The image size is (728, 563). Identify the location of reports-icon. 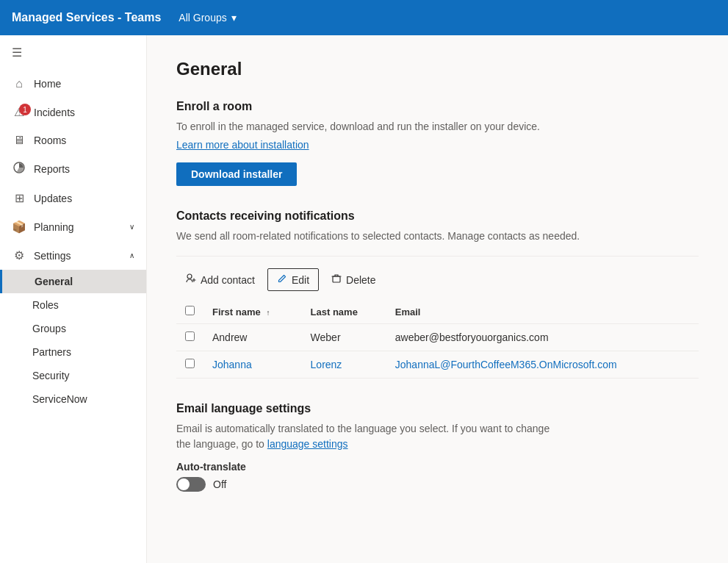
(19, 169).